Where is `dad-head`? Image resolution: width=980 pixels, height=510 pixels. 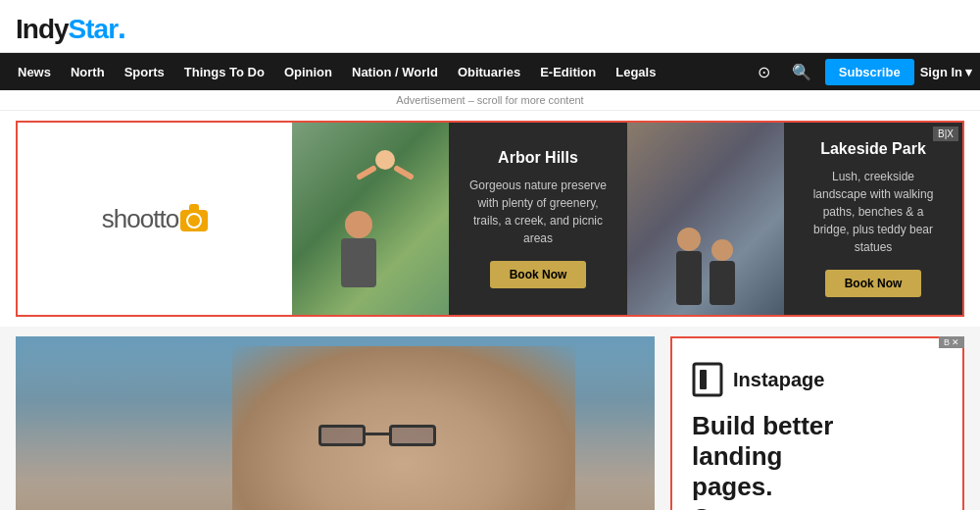
dad-head is located at coordinates (359, 225).